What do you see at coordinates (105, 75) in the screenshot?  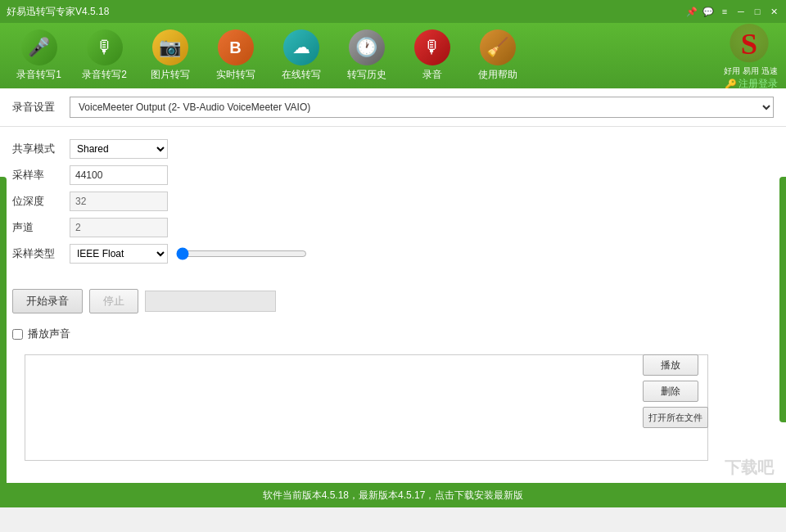 I see `toolbar-label-record2: 录音转写2` at bounding box center [105, 75].